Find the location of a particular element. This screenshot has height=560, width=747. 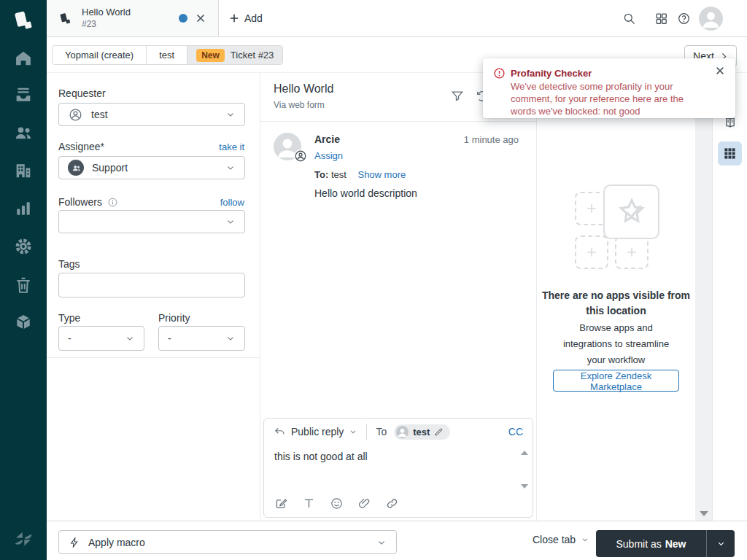

submit-as-new-button: Submit as New is located at coordinates (651, 544).